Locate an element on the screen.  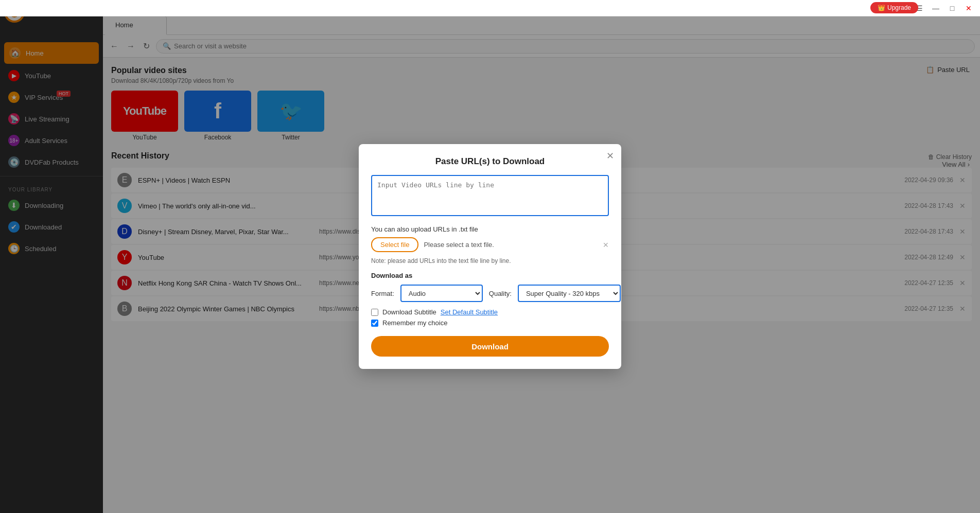
subtitle-row: Download Subtitle Set Default Subtitle is located at coordinates (490, 312).